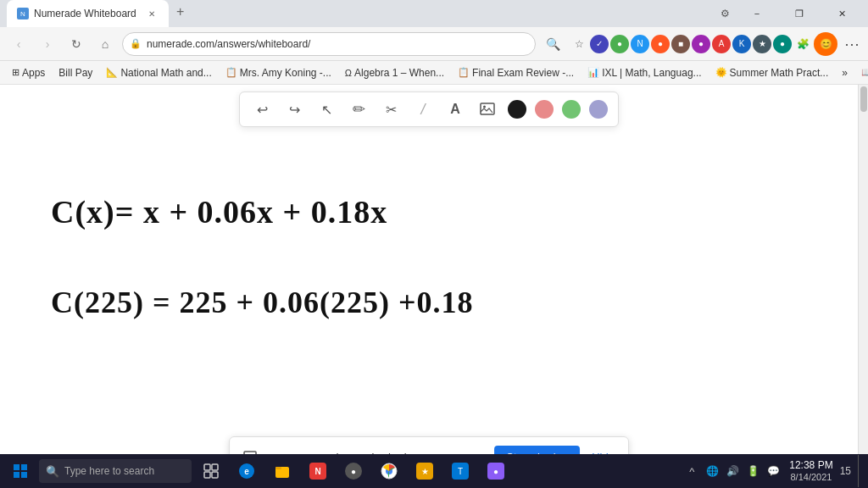  I want to click on url-bar: 🔒 numerade.com/answers/whiteboard/, so click(329, 44).